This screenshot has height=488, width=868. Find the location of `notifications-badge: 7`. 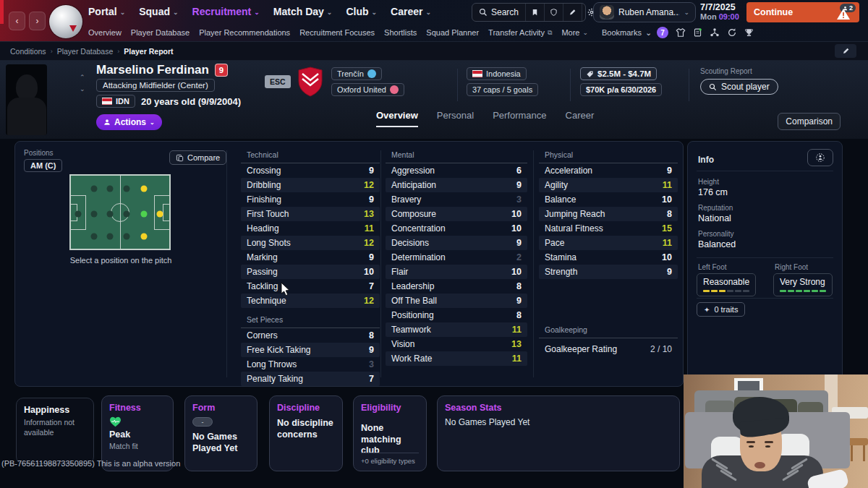

notifications-badge: 7 is located at coordinates (663, 33).